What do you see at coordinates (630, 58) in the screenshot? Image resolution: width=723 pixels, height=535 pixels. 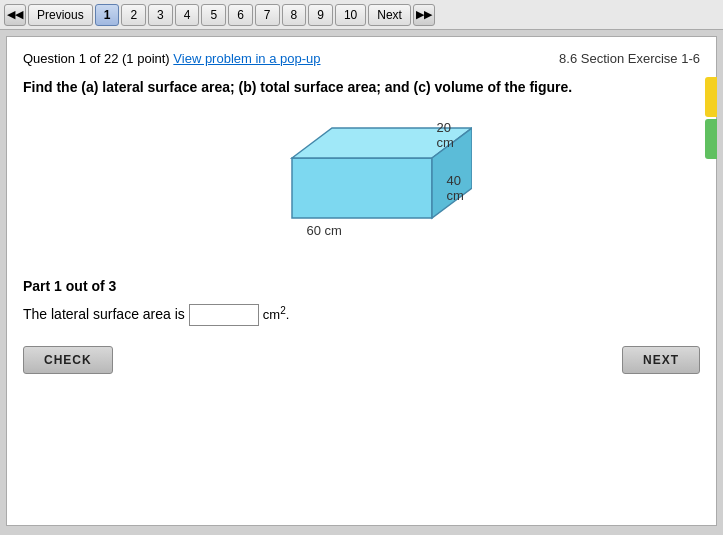 I see `section-label: 8.6 Section Exercise 1-6` at bounding box center [630, 58].